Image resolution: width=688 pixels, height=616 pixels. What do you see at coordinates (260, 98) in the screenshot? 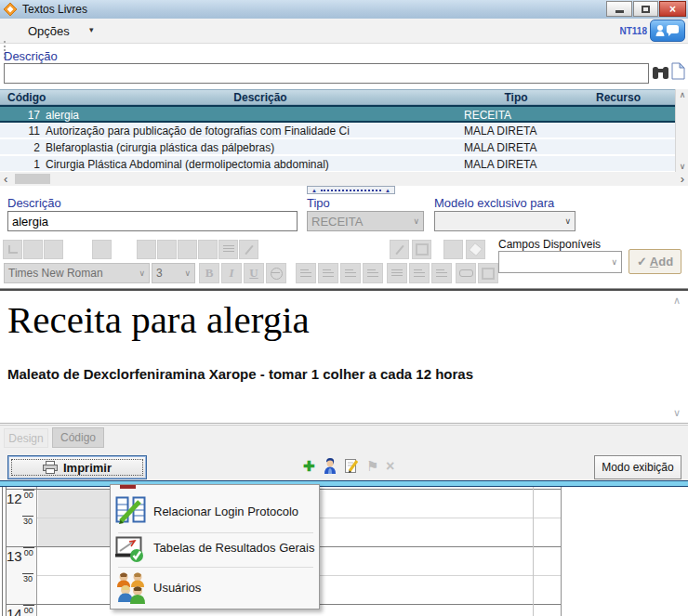
I see `header-descricao: Descrição` at bounding box center [260, 98].